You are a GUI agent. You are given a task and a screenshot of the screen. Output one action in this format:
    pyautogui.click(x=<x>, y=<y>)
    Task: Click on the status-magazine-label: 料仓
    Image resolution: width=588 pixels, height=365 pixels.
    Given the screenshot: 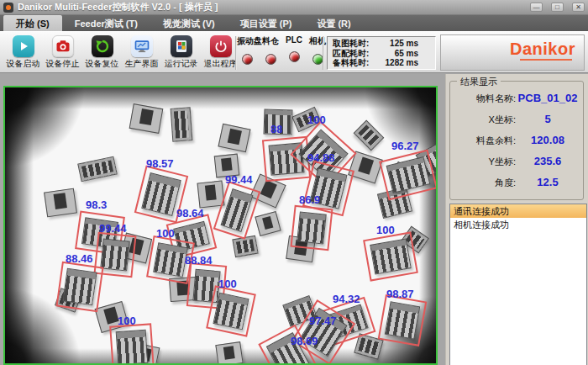 What is the action you would take?
    pyautogui.click(x=270, y=41)
    